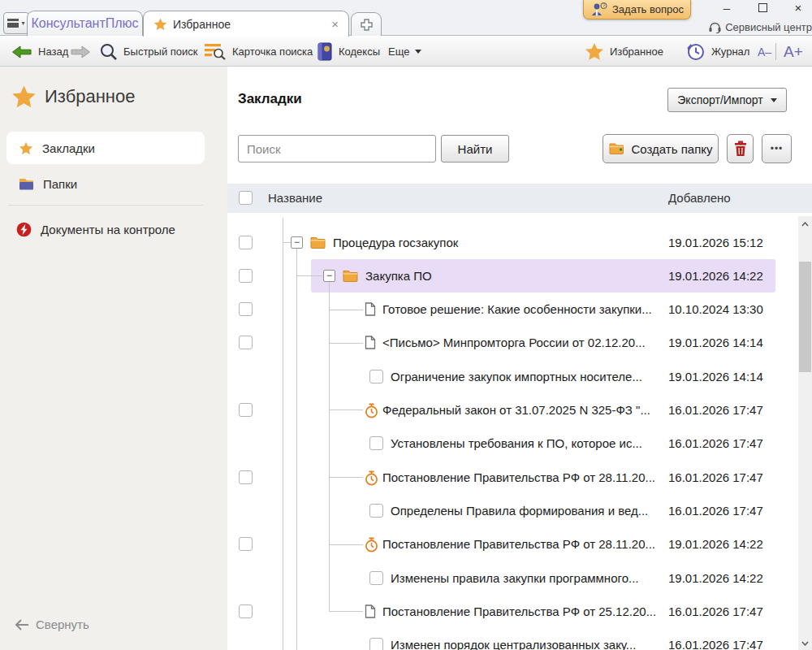 This screenshot has height=650, width=812. I want to click on tab-close-icon: ×, so click(335, 24).